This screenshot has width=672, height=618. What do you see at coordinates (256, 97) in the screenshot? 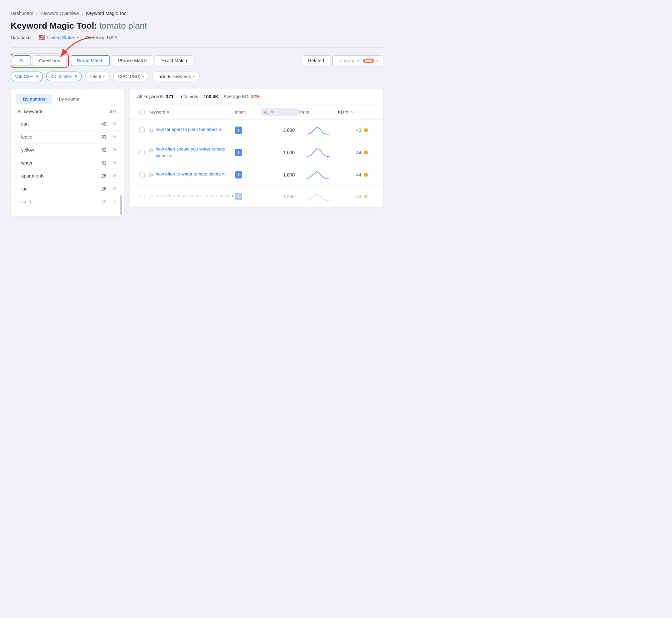
I see `summary-kd-value: 37%` at bounding box center [256, 97].